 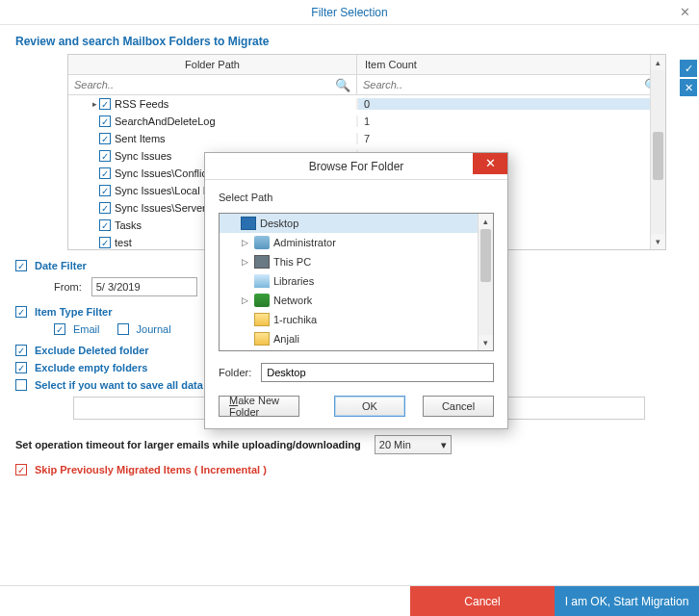 What do you see at coordinates (367, 65) in the screenshot?
I see `grid-header: Folder Path Item Count` at bounding box center [367, 65].